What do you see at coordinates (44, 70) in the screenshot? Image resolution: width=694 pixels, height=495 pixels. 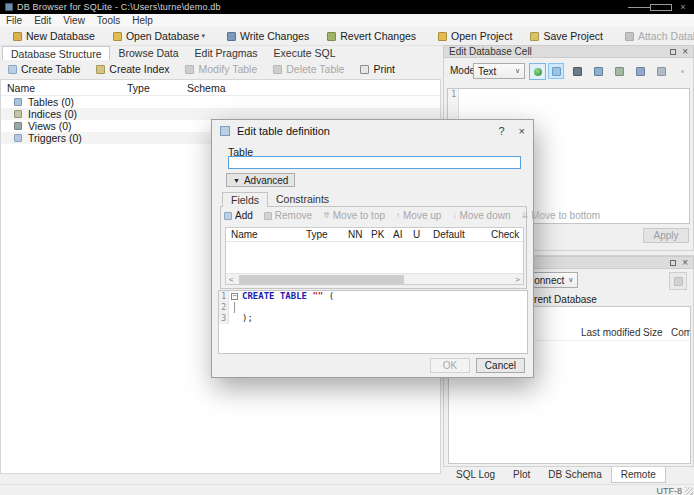 I see `create-table-button: Create Table` at bounding box center [44, 70].